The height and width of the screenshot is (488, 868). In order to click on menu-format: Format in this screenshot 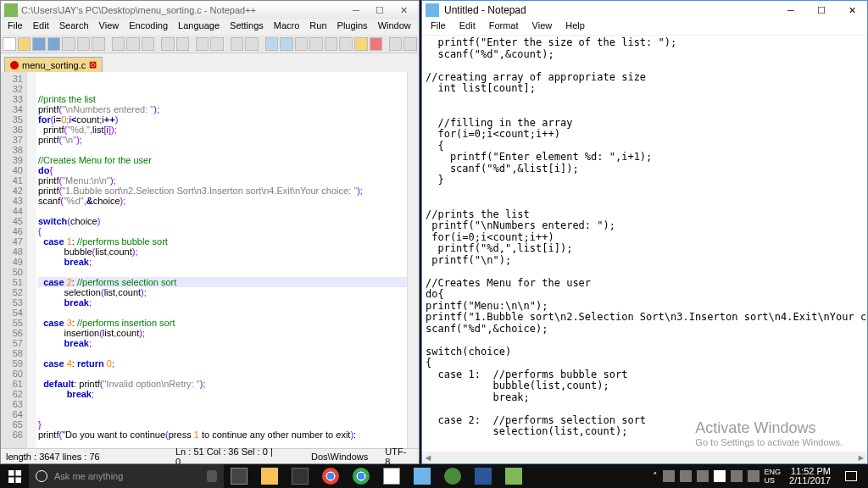, I will do `click(504, 27)`.